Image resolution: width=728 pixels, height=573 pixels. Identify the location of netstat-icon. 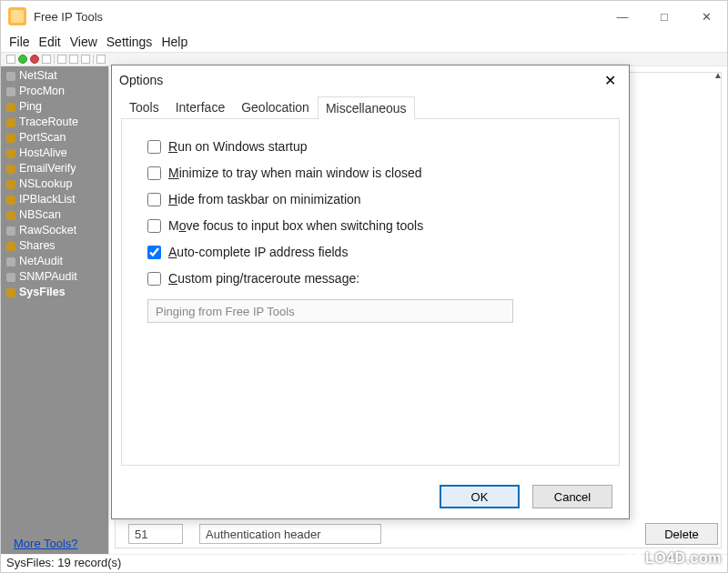
(11, 76).